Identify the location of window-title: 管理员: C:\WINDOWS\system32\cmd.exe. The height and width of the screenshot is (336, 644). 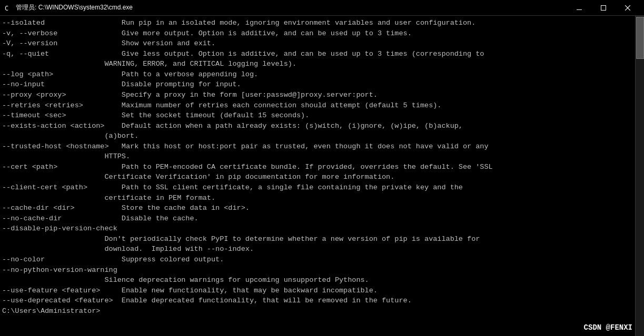
(292, 7).